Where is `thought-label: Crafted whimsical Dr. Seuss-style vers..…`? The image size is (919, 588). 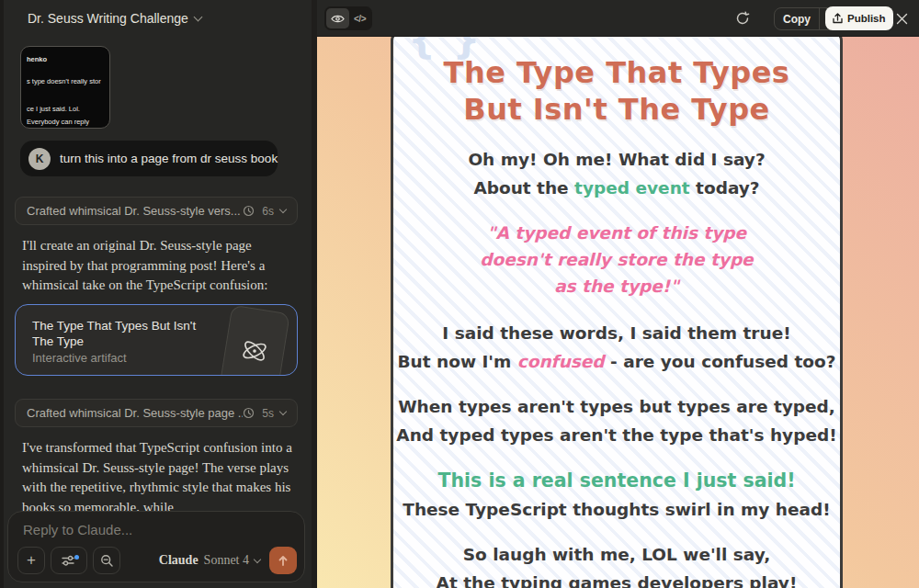 thought-label: Crafted whimsical Dr. Seuss-style vers..… is located at coordinates (134, 211).